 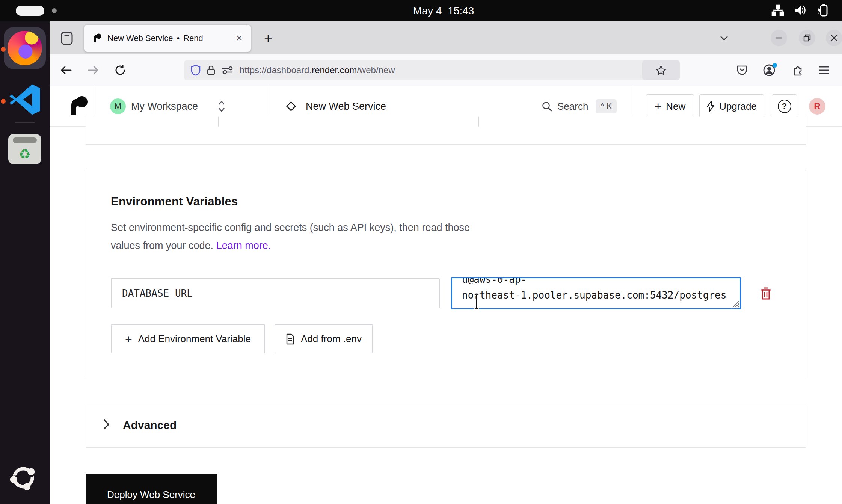 What do you see at coordinates (596, 290) in the screenshot?
I see `env-value-text: u@aws-0-ap- northeast-1.pooler.supabase.…` at bounding box center [596, 290].